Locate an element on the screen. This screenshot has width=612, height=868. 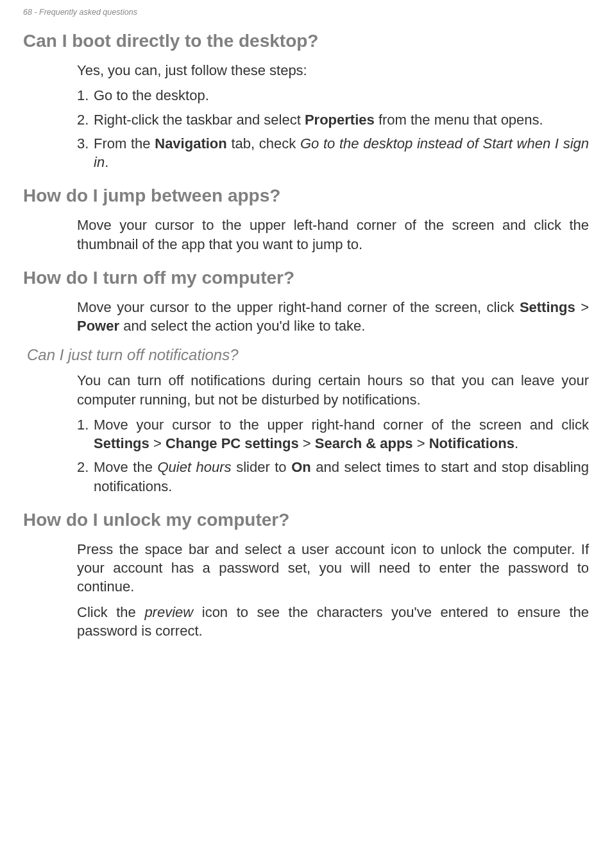
step-text-bold: Change PC settings is located at coordinates (232, 443).